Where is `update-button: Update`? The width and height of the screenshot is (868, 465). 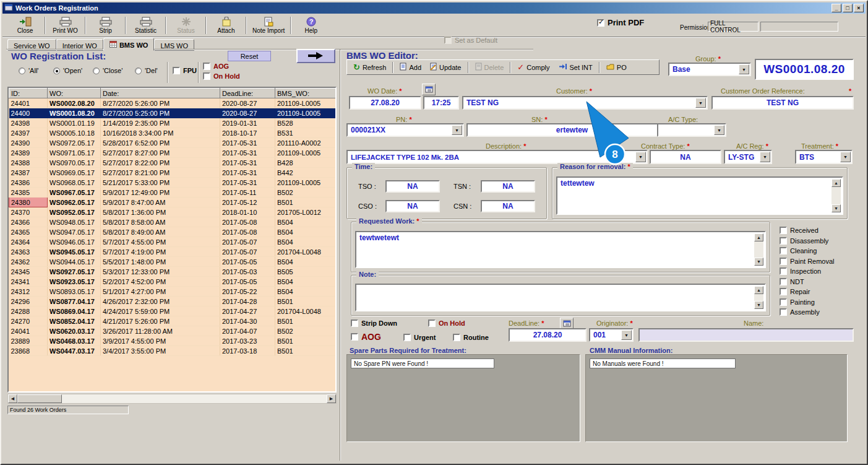 update-button: Update is located at coordinates (445, 67).